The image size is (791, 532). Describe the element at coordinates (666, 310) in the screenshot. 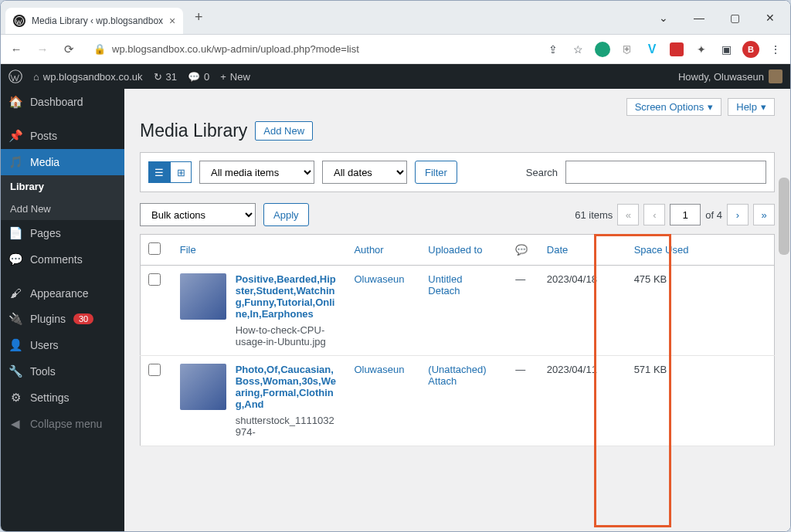

I see `space-used-value: 475 KB` at that location.